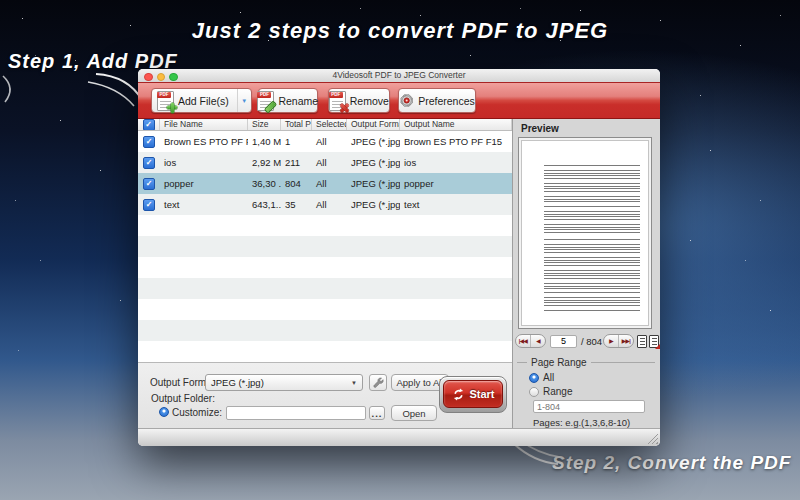  What do you see at coordinates (456, 142) in the screenshot?
I see `cell-output-name: Brown ES PTO PF F15` at bounding box center [456, 142].